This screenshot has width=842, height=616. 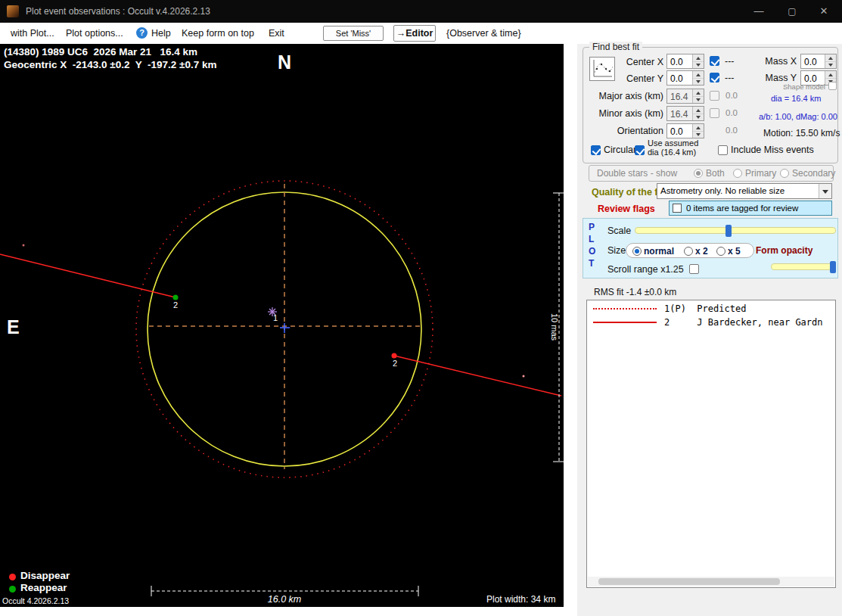 What do you see at coordinates (679, 78) in the screenshot?
I see `center-y-value: 0.0` at bounding box center [679, 78].